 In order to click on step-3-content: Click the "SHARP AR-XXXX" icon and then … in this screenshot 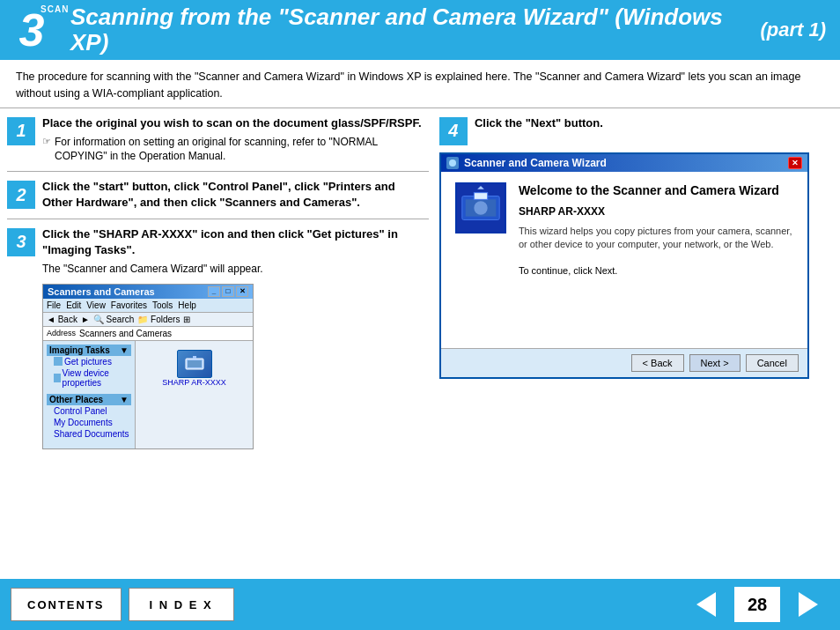, I will do `click(236, 252)`.